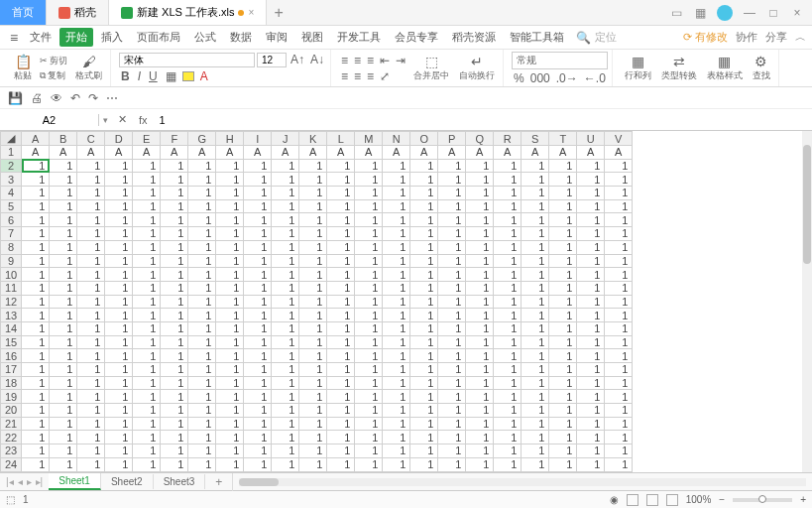 The height and width of the screenshot is (508, 812). Describe the element at coordinates (313, 302) in the screenshot. I see `cell-K12: 1` at that location.